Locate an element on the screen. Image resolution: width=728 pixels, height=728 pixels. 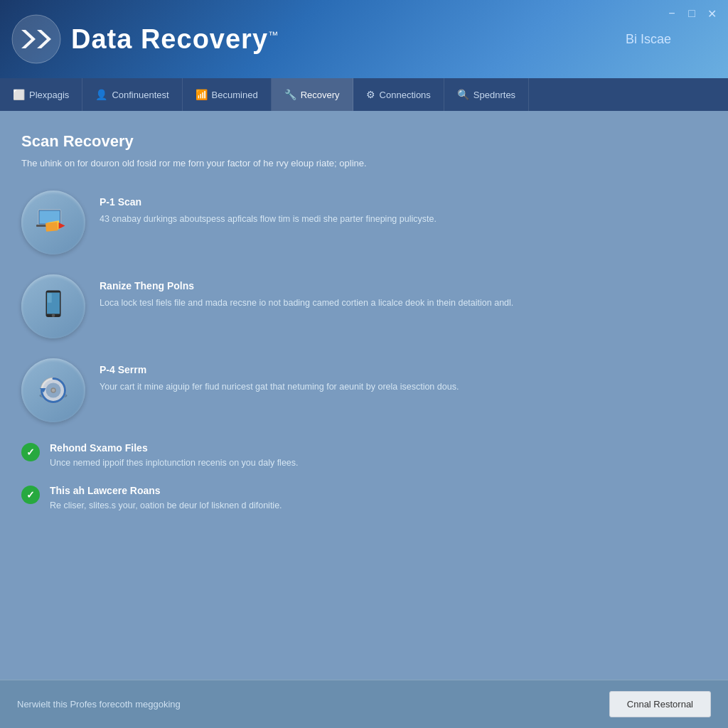
app-logo-icon is located at coordinates (36, 39).